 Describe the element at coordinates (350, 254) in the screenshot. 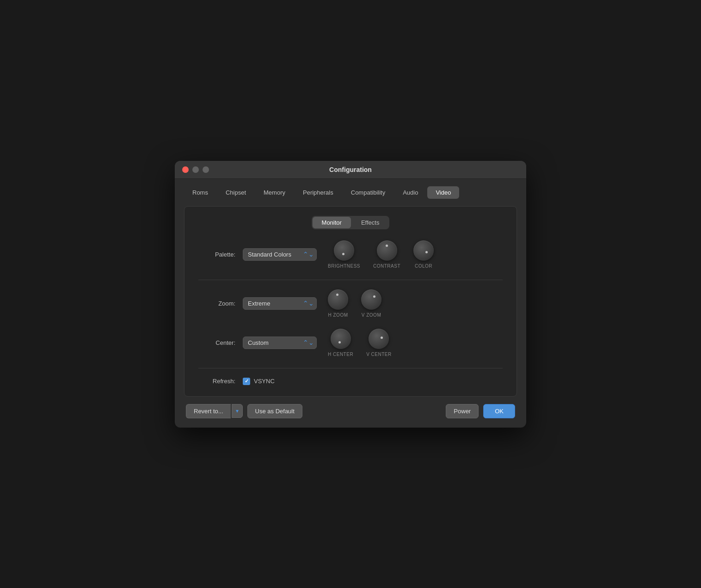

I see `palette-row: Palette: Standard Colors Custom Monochro…` at that location.